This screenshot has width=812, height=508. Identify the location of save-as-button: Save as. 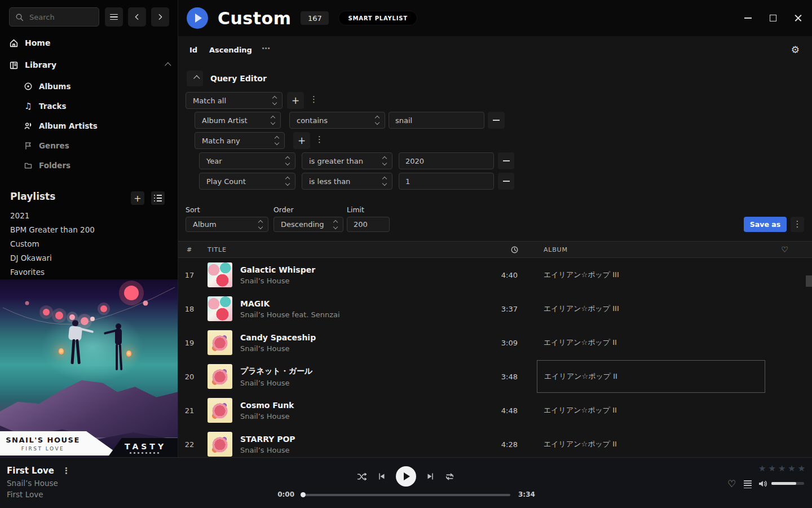
(765, 225).